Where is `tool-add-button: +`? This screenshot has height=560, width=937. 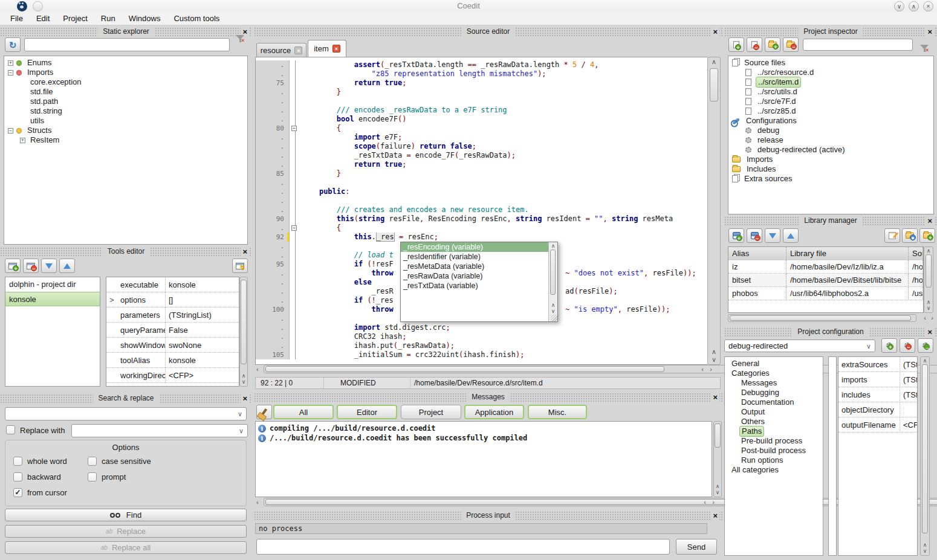 tool-add-button: + is located at coordinates (13, 266).